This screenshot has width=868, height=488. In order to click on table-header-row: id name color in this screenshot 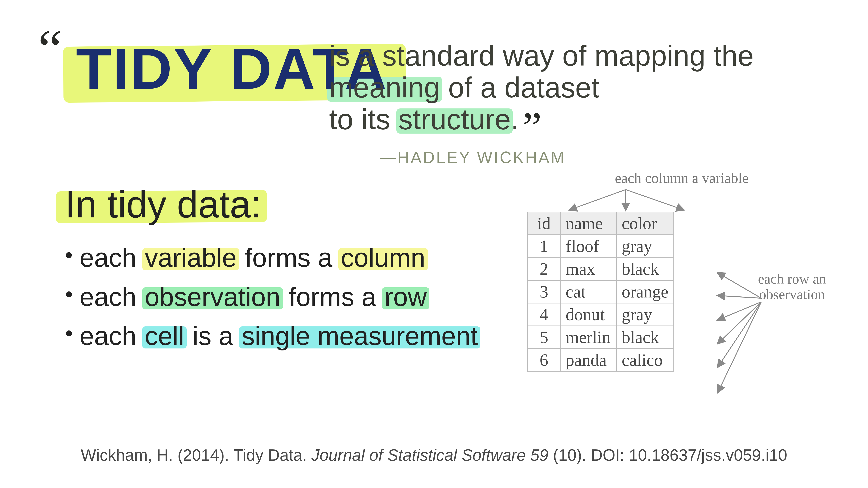, I will do `click(601, 224)`.